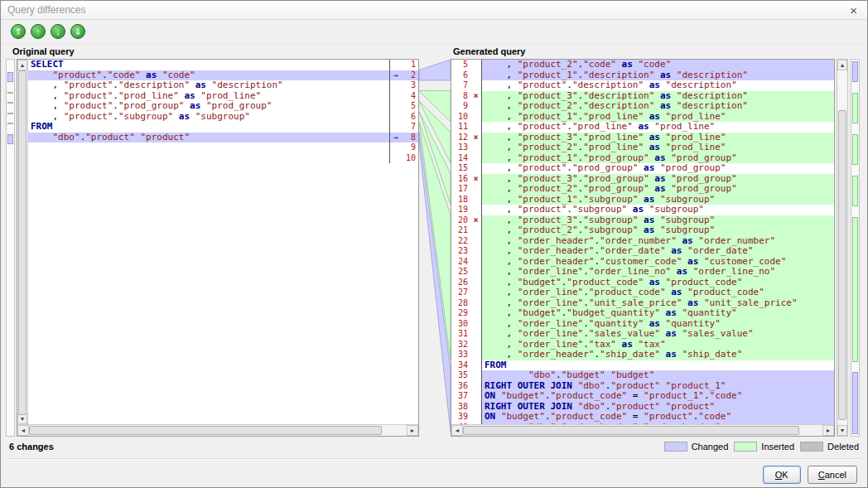 The image size is (868, 488). I want to click on code-line: 38RIGHT OUTER JOIN "dbo"."product" "prod…, so click(643, 408).